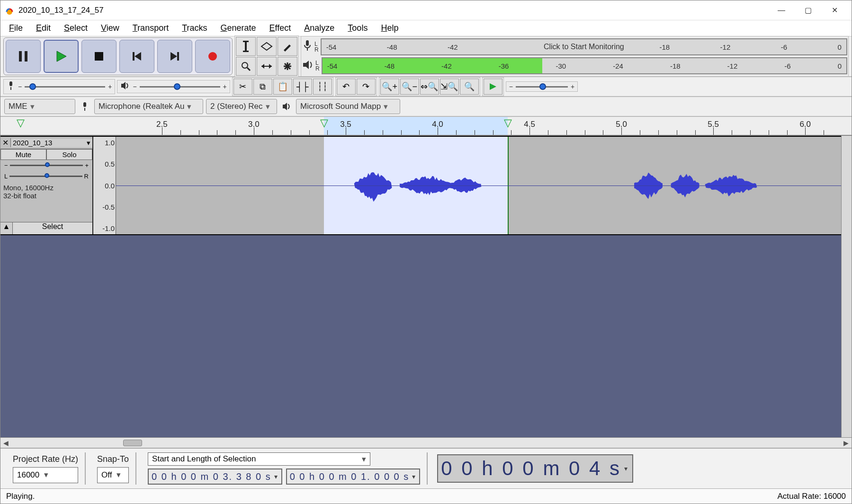 The image size is (852, 504). Describe the element at coordinates (11, 87) in the screenshot. I see `mic-gain-icon` at that location.